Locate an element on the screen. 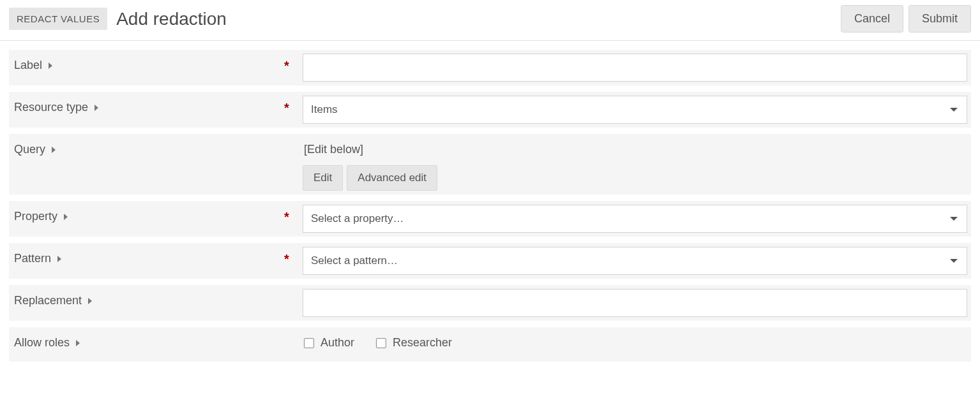  field-label-allow-roles: Allow roles is located at coordinates (47, 343).